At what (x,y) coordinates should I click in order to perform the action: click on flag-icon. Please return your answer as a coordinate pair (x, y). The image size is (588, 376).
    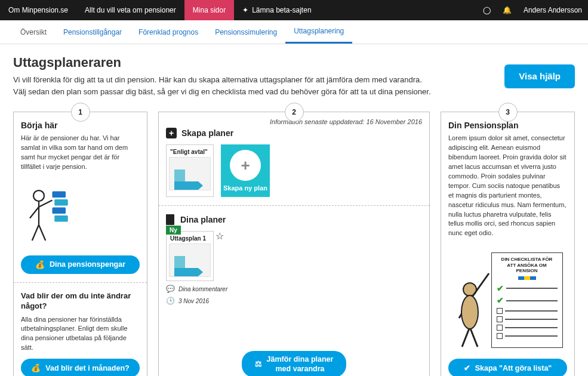
    Looking at the image, I should click on (527, 278).